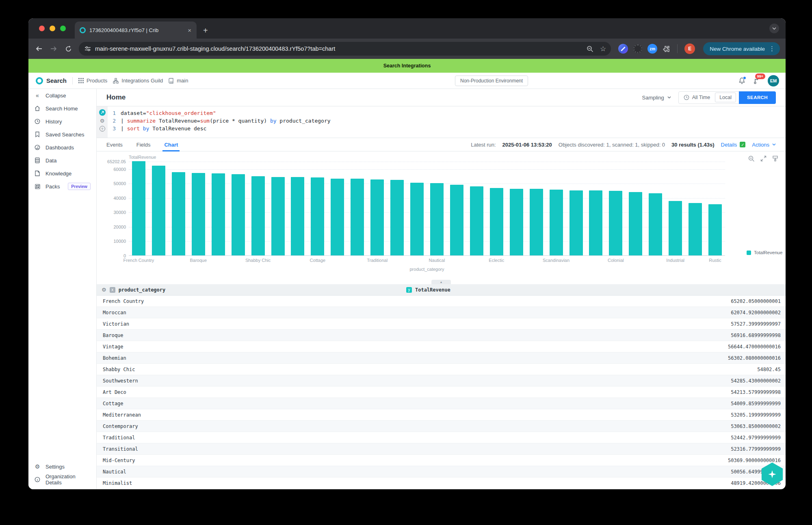  I want to click on table-row: Vintage56644.470000000016, so click(441, 347).